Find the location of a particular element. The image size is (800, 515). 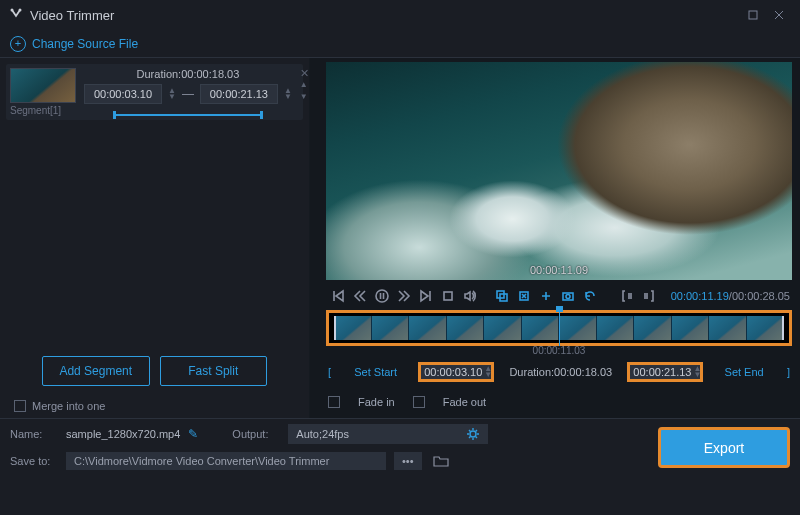

timeline: 00:00:11.03 is located at coordinates (559, 328).